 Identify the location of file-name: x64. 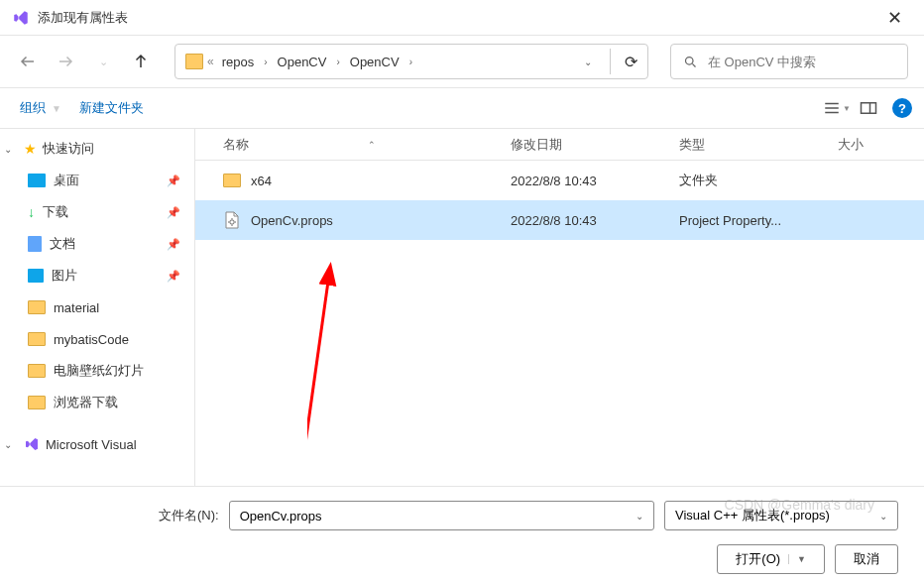
(262, 180).